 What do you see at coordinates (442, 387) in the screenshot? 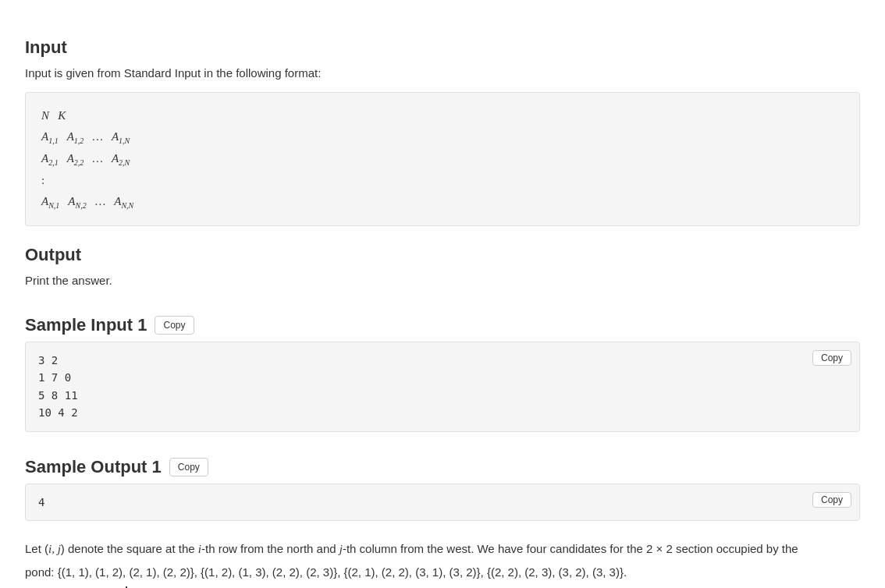
I see `sample-input-1-content: 3 2 1 7 0 5 8 11 10 4 2` at bounding box center [442, 387].